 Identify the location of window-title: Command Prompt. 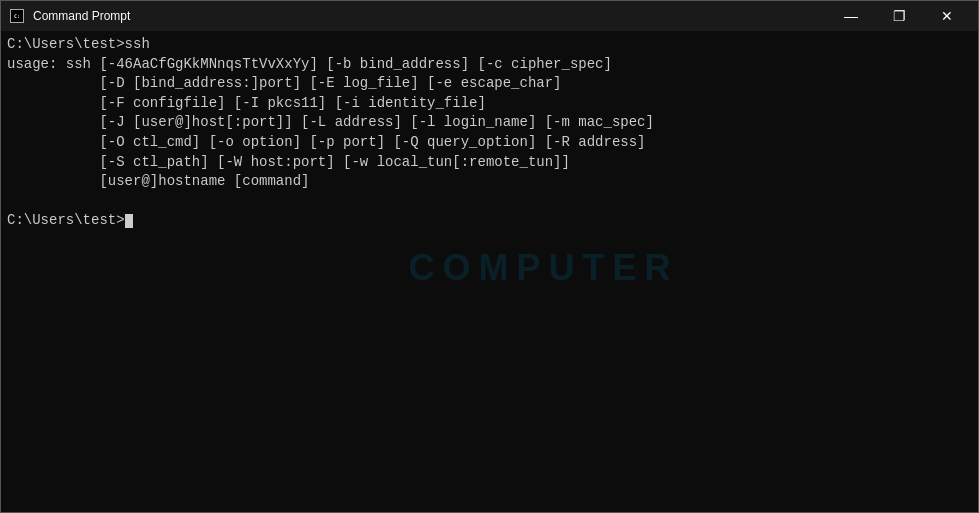
(82, 16).